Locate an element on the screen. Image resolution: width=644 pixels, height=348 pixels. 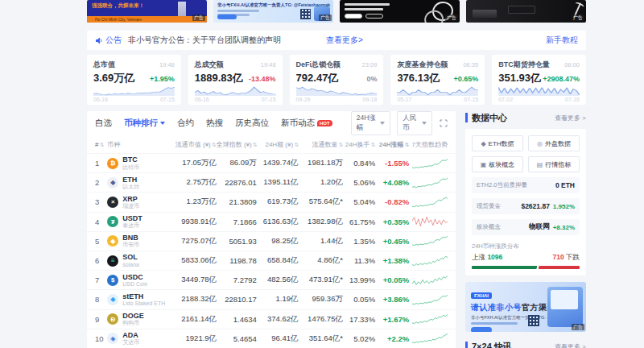
coin-rank: 9 is located at coordinates (101, 319).